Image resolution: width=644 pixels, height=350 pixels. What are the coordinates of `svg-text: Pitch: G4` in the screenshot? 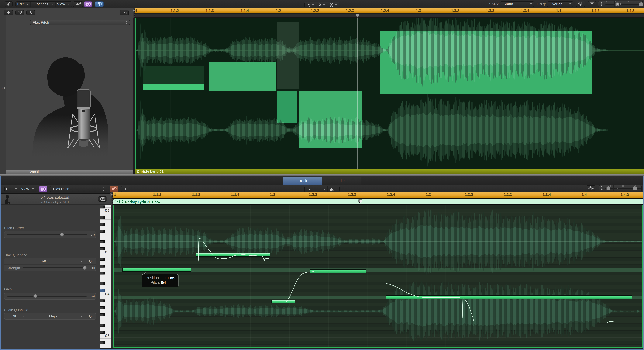 It's located at (158, 282).